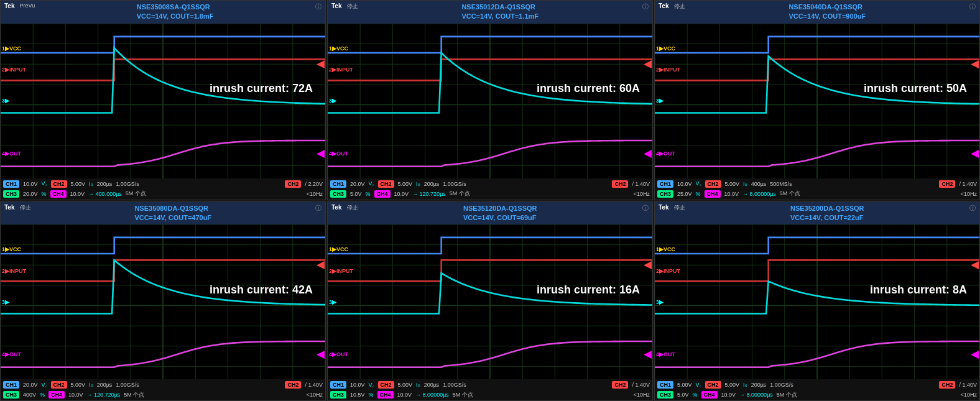 The height and width of the screenshot is (401, 980). I want to click on ch2-sym-4: I₀, so click(91, 385).